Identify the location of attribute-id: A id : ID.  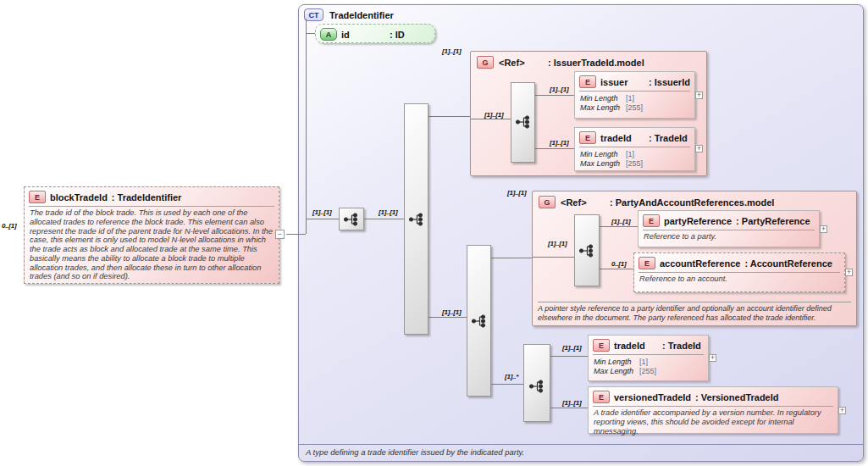
(375, 34).